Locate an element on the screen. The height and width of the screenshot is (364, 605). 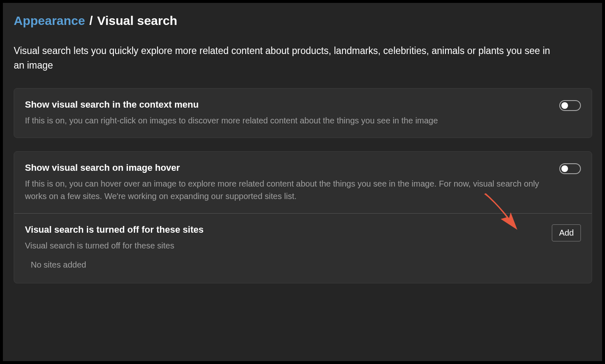
blocklist-empty-label: No sites added is located at coordinates (280, 262).